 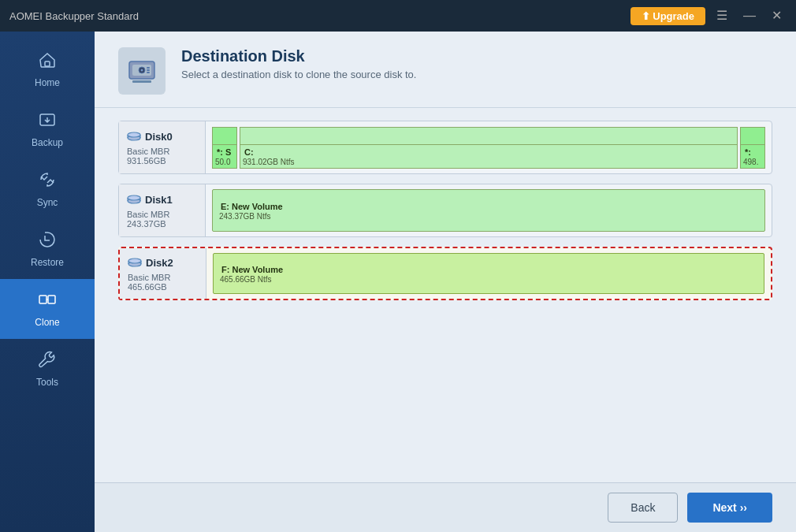 I want to click on clone-icon, so click(x=47, y=301).